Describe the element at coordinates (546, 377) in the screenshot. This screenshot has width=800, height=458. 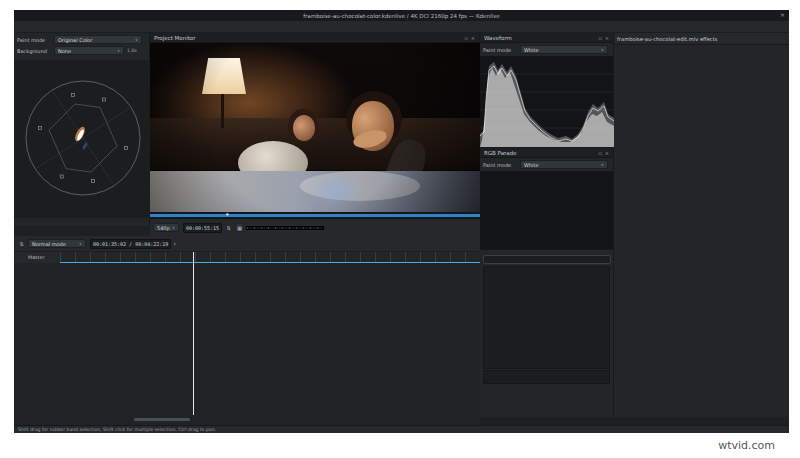
I see `effect-description-box` at that location.